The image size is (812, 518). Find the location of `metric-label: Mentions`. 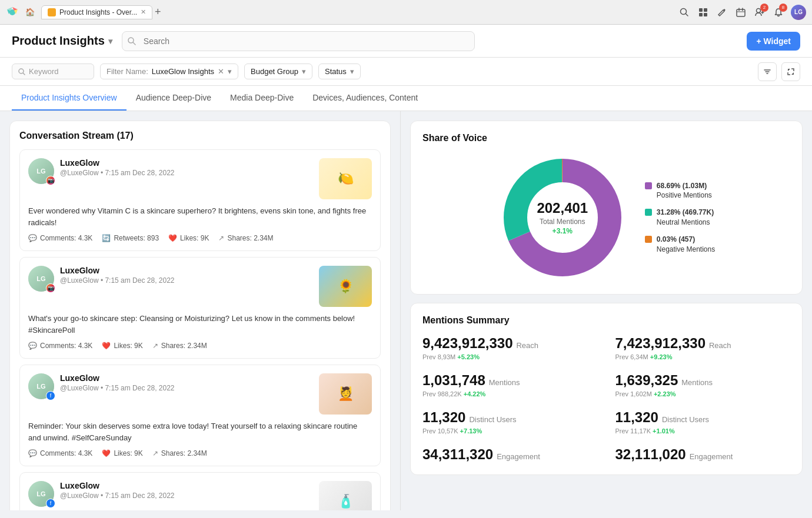

metric-label: Mentions is located at coordinates (697, 382).